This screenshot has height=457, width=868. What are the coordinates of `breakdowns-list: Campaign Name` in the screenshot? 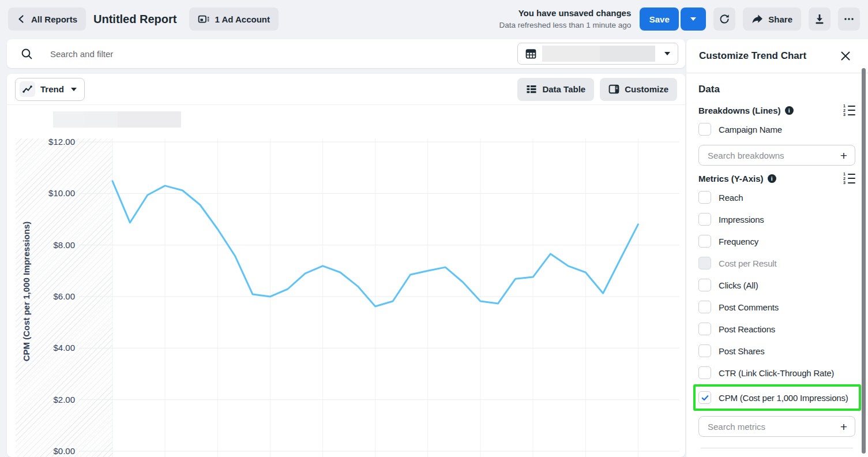 It's located at (777, 129).